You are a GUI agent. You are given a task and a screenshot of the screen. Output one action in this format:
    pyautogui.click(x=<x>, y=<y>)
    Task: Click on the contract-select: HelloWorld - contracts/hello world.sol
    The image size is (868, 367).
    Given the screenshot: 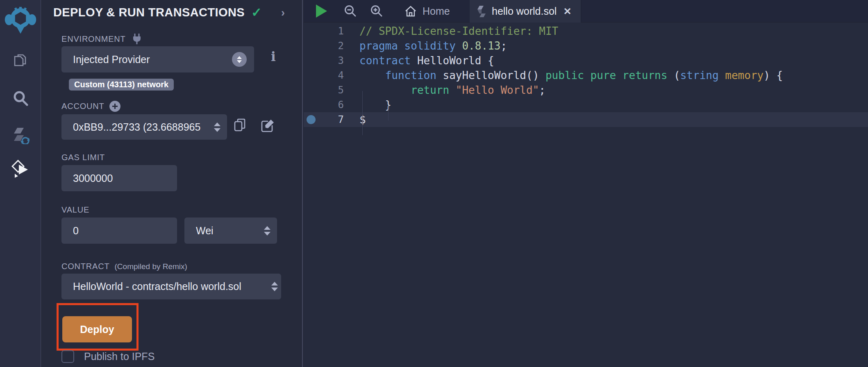 What is the action you would take?
    pyautogui.click(x=171, y=287)
    